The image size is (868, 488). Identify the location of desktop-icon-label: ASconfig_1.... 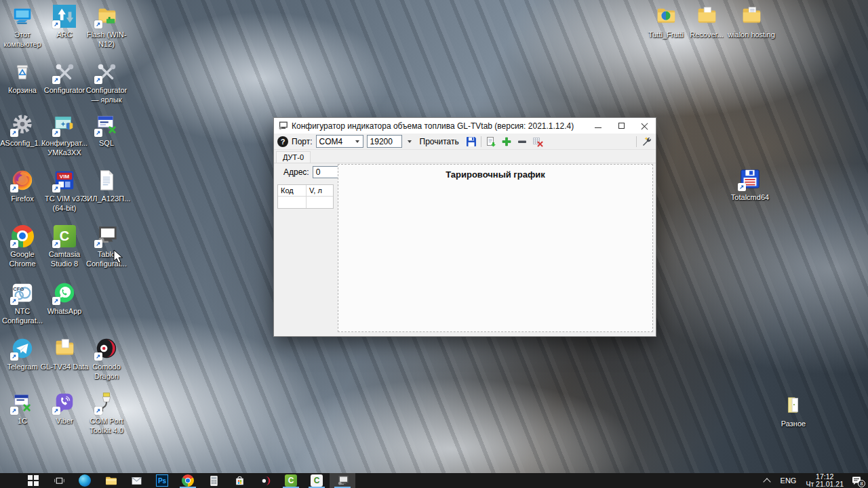
(22, 144).